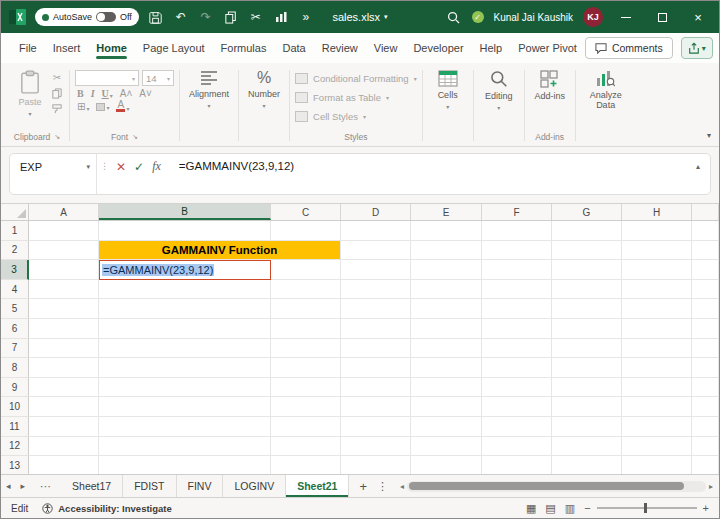  I want to click on cut-button: ✂, so click(256, 17).